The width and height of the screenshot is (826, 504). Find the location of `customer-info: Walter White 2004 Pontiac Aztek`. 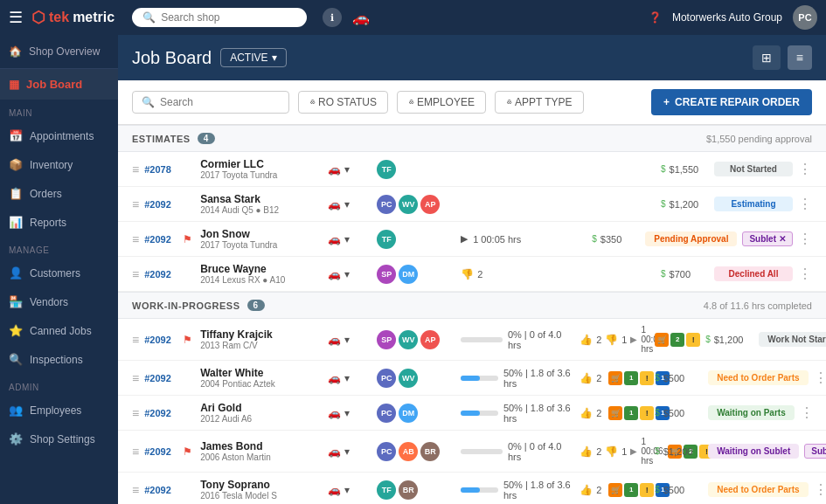

customer-info: Walter White 2004 Pontiac Aztek is located at coordinates (261, 377).